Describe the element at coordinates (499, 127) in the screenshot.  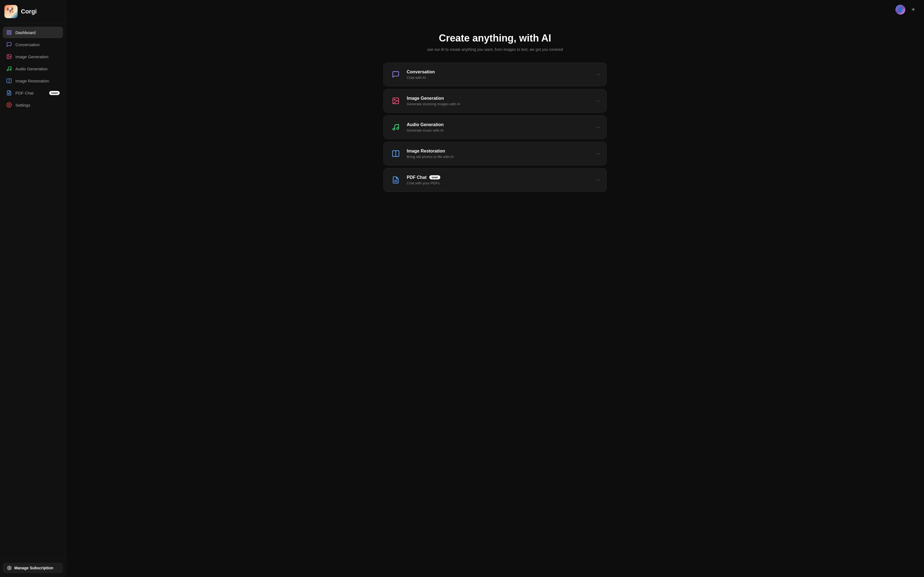
I see `audio-generation-card-text: Audio Generation Generate music with AI` at that location.